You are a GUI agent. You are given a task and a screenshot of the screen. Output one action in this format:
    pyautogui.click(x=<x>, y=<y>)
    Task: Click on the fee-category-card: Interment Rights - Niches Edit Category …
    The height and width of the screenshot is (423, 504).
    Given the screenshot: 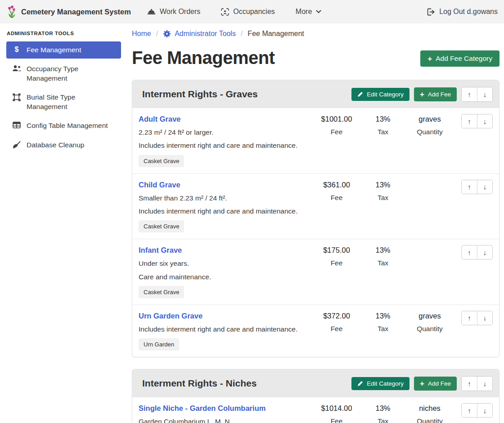 What is the action you would take?
    pyautogui.click(x=316, y=396)
    